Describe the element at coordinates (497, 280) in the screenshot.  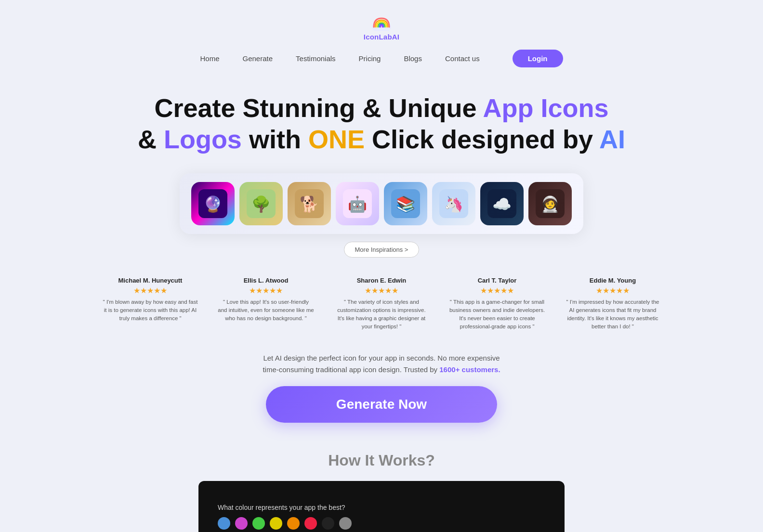
I see `testimonial-name-3: Carl T. Taylor` at that location.